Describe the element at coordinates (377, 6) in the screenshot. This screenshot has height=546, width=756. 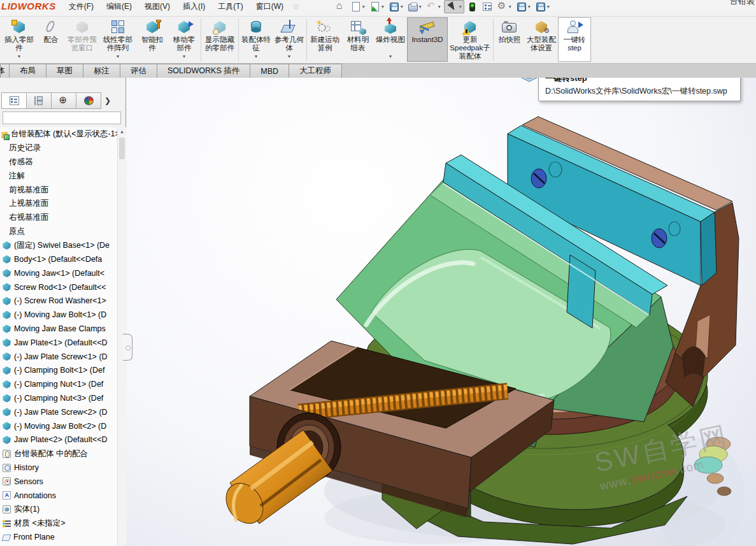
I see `open-document-button: ▾` at that location.